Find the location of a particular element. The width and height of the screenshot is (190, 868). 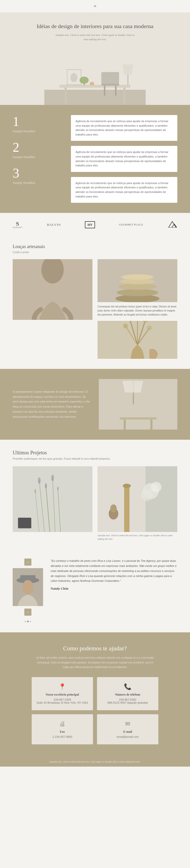

numbers-section: 1 Sample Headline 2 Sample Headline 3 Sa… is located at coordinates (95, 159).